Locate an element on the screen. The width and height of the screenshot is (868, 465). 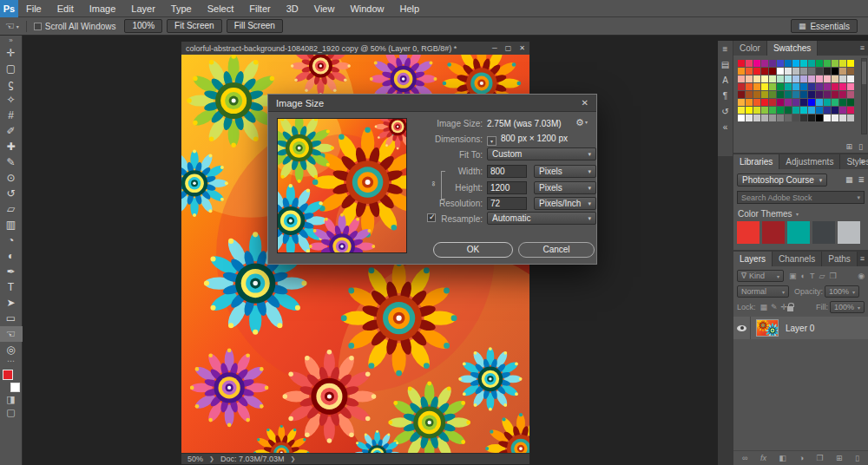
filter-smart-objects-icon: ❒ is located at coordinates (832, 276).